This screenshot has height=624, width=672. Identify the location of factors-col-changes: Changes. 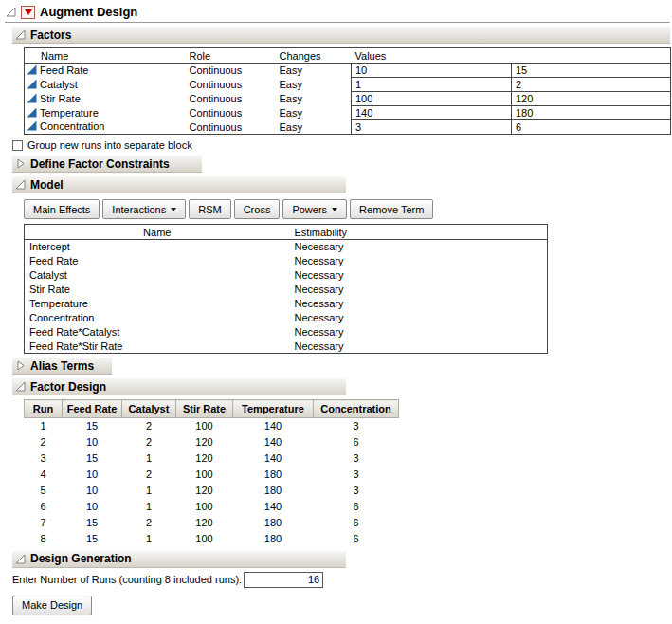
(314, 56).